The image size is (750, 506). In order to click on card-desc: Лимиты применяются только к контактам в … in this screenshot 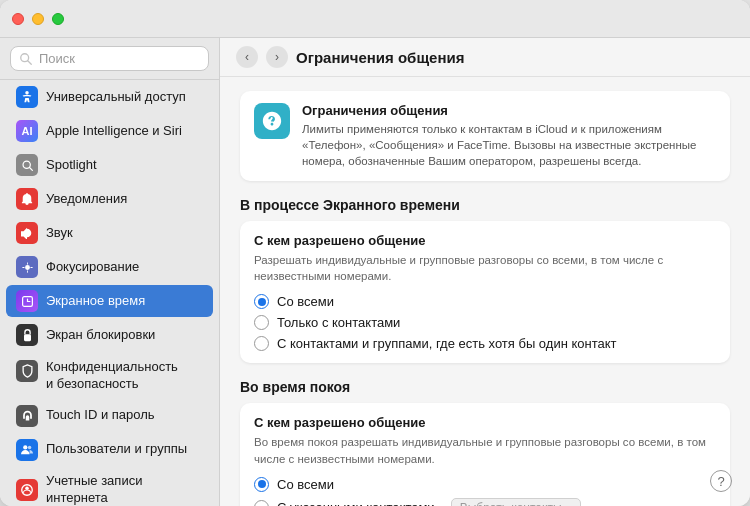, I will do `click(509, 145)`.